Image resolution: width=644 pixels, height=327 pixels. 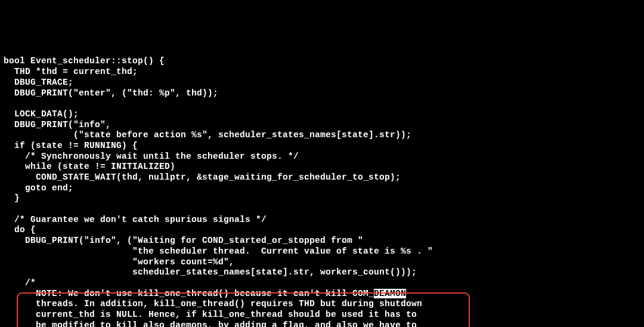 I want to click on code-line: }, so click(x=12, y=198).